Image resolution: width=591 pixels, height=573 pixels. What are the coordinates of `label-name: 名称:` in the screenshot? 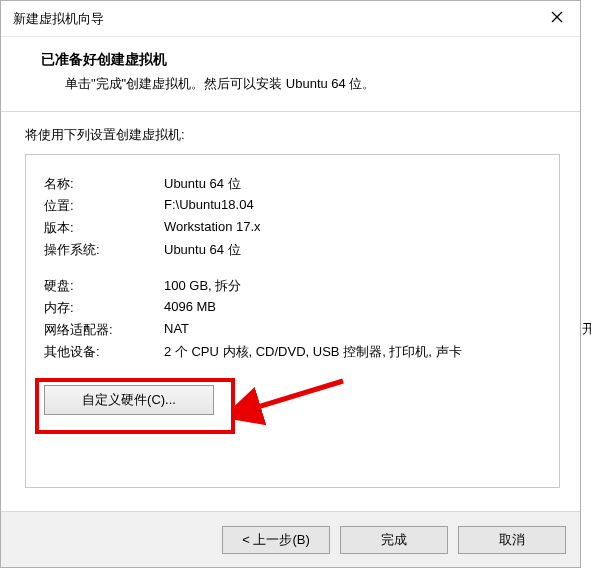 It's located at (104, 184).